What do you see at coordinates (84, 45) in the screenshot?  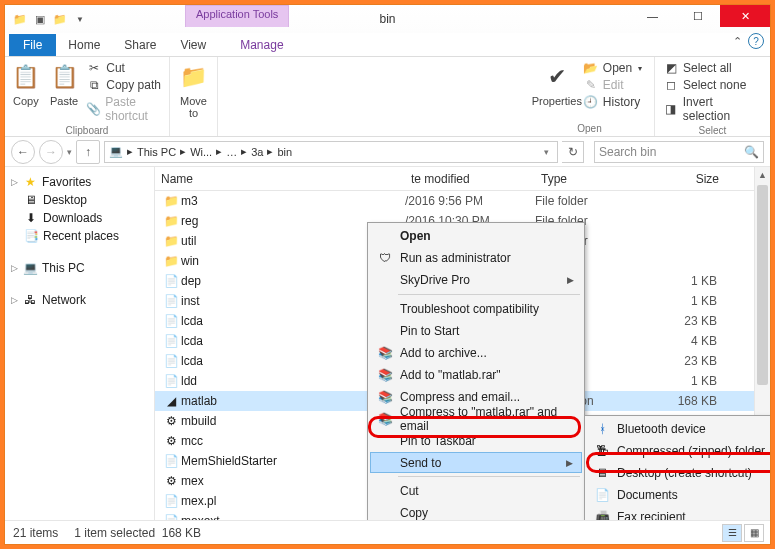 I see `tab-home: Home` at bounding box center [84, 45].